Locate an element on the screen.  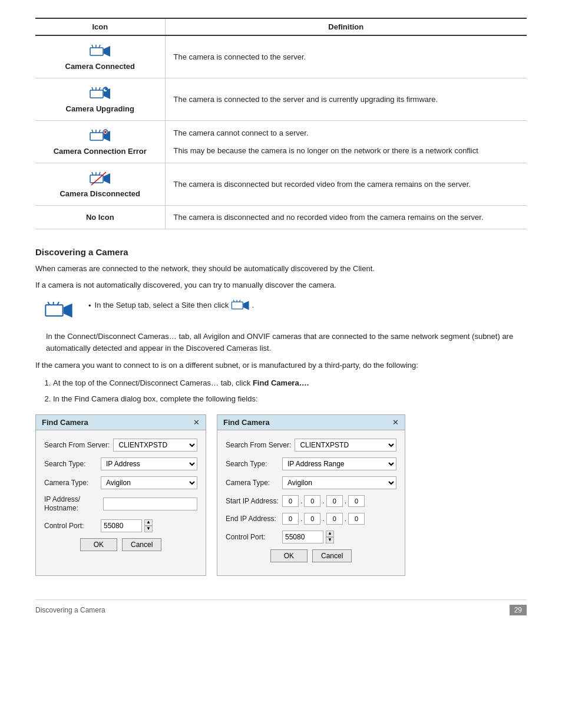
steps-list: At the top of the Connect/Disconnect Cam… is located at coordinates (290, 391).